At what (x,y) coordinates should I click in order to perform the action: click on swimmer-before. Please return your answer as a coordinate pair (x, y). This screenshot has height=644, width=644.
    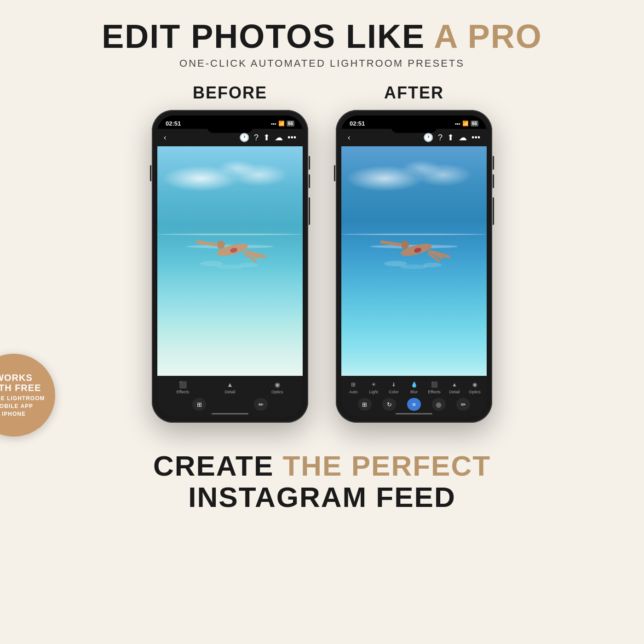
    Looking at the image, I should click on (230, 247).